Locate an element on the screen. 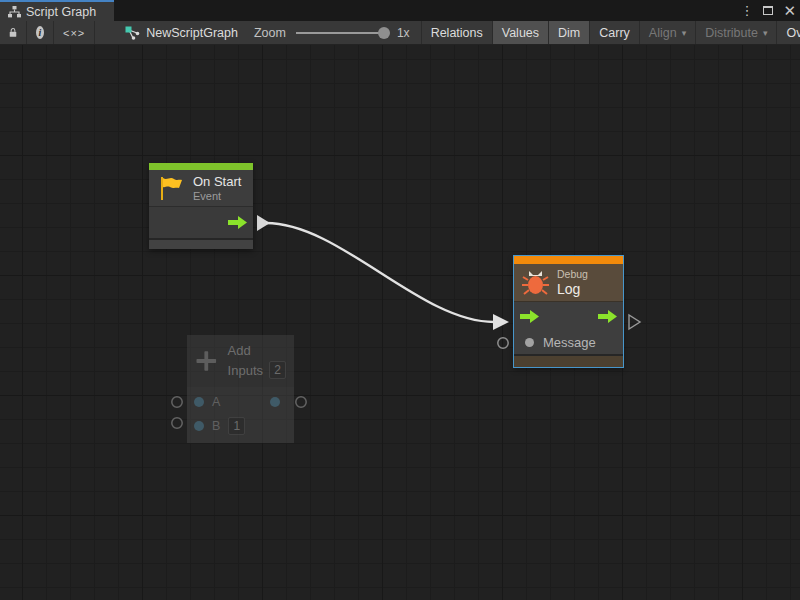  node-subtitle: Event is located at coordinates (217, 196).